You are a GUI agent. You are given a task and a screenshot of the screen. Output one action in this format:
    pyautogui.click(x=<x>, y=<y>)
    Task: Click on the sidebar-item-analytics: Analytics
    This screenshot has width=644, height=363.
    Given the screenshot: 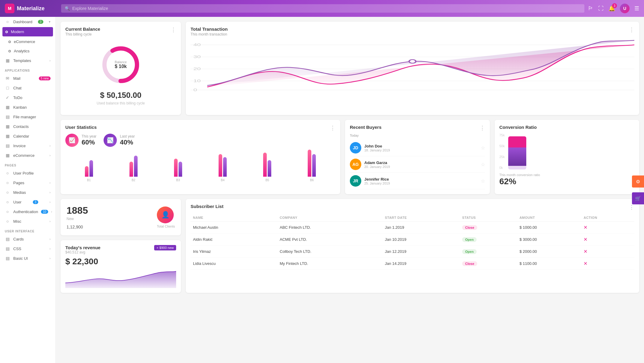 What is the action you would take?
    pyautogui.click(x=28, y=51)
    